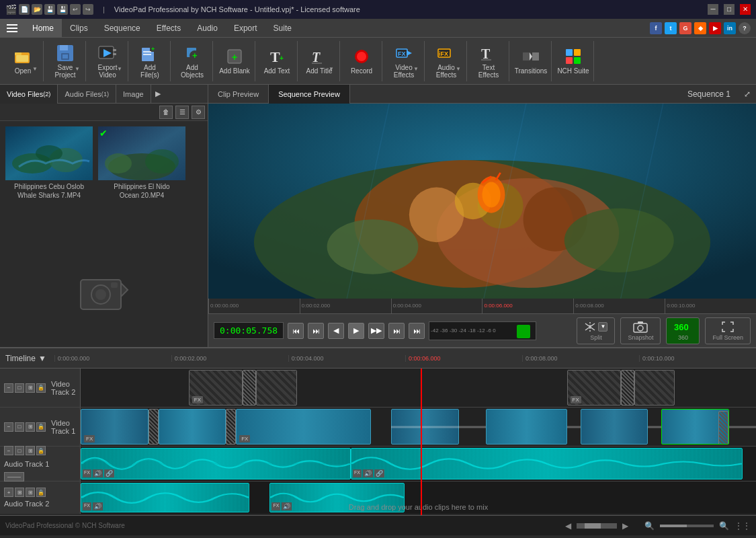 This screenshot has height=538, width=756. I want to click on zoom-slider, so click(687, 526).